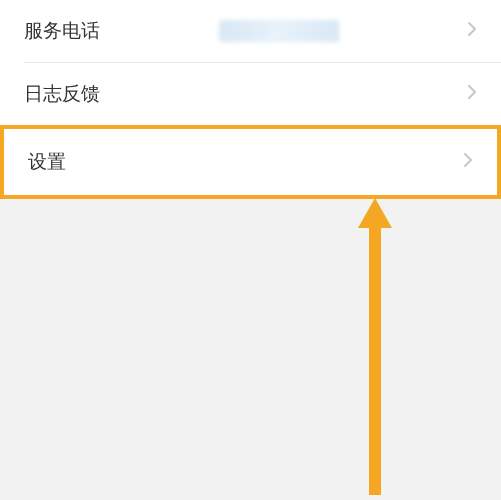 The height and width of the screenshot is (500, 501). What do you see at coordinates (250, 162) in the screenshot?
I see `row-settings: 设置` at bounding box center [250, 162].